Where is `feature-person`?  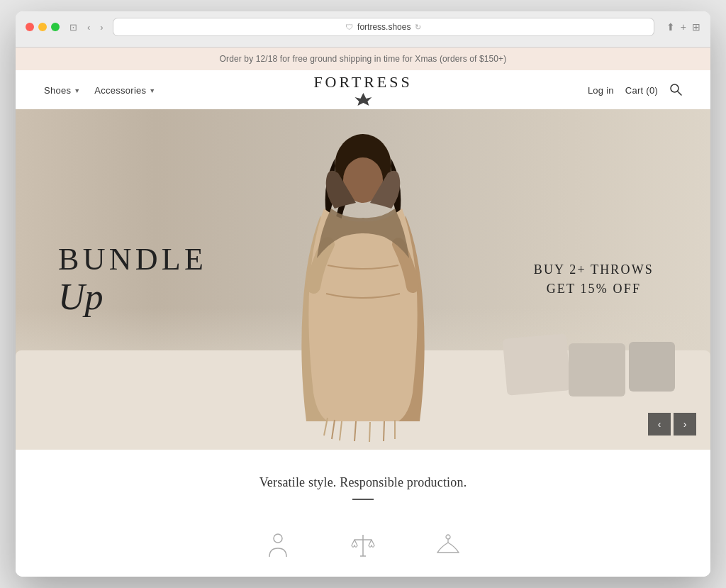 feature-person is located at coordinates (278, 545).